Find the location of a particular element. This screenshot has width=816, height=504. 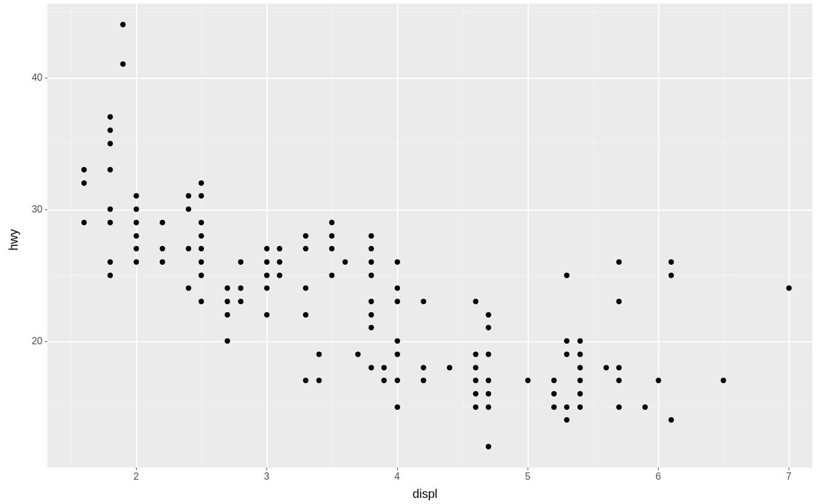

y-tick-label: 40 is located at coordinates (37, 78).